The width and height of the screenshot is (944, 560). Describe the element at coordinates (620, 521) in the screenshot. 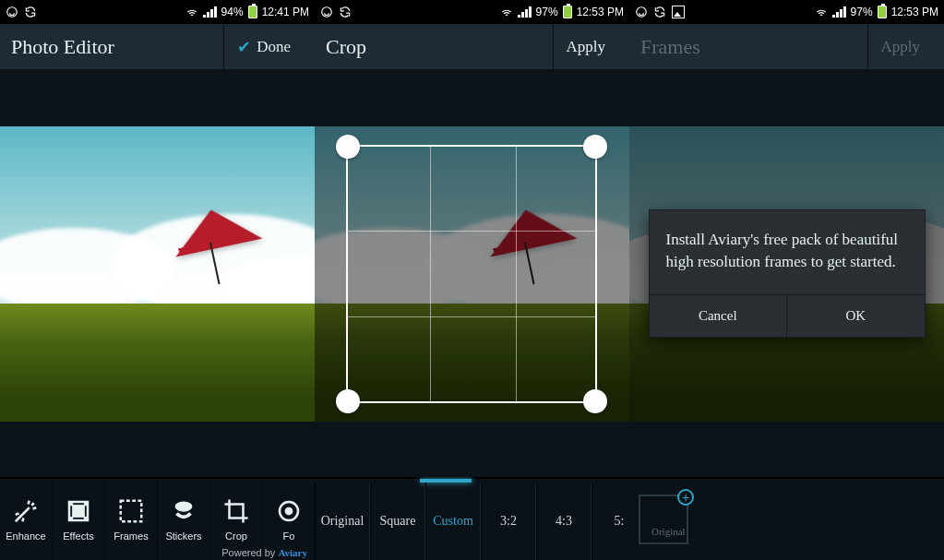

I see `ratio-label: 5:` at that location.